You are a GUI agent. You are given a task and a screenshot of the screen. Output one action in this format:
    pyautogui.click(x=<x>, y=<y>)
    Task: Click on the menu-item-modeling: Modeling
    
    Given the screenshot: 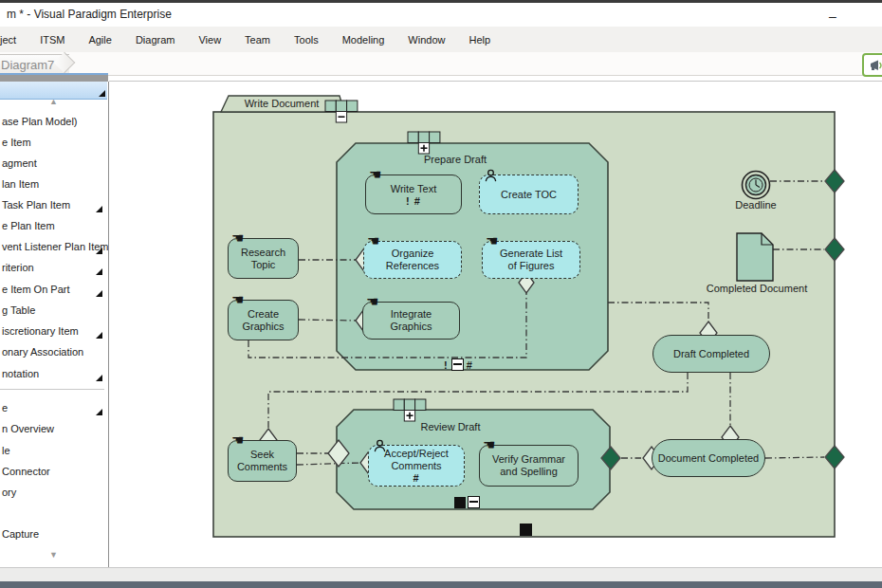 What is the action you would take?
    pyautogui.click(x=364, y=40)
    